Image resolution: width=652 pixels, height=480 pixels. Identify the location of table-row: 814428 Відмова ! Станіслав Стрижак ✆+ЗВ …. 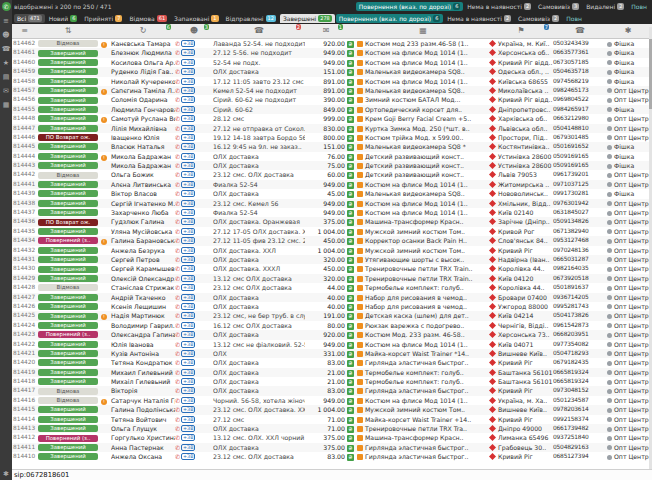
(332, 288).